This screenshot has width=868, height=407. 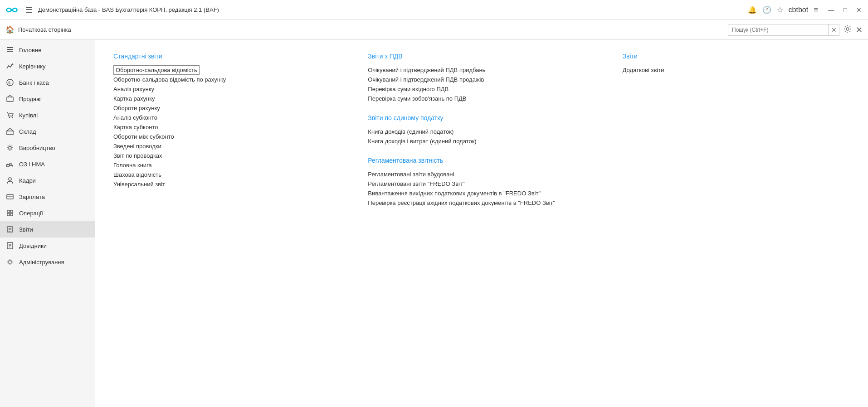 I want to click on settings-icon: ≡, so click(x=815, y=10).